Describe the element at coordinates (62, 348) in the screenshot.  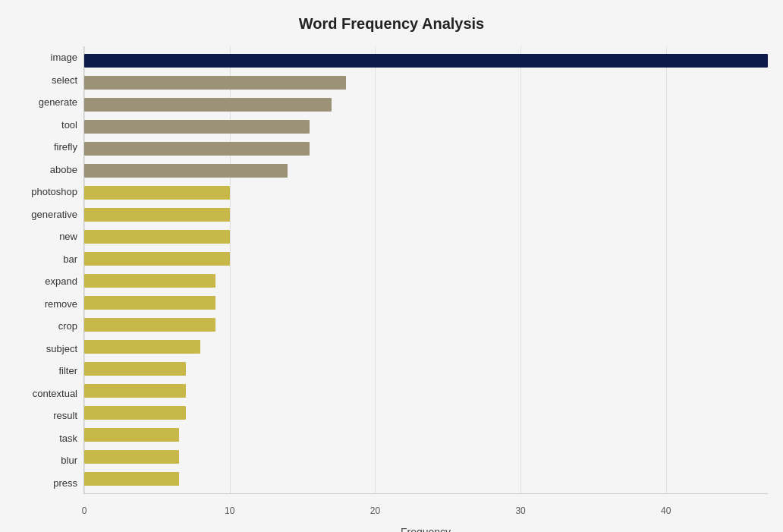
I see `y-label: subject` at that location.